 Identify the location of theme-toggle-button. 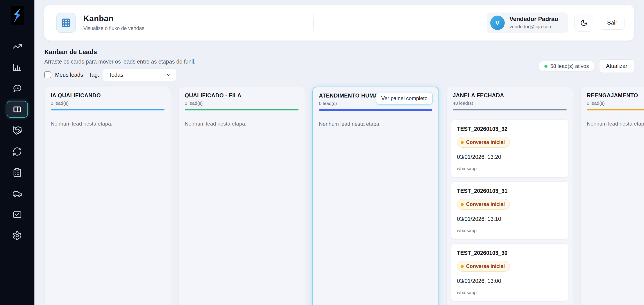
(584, 23).